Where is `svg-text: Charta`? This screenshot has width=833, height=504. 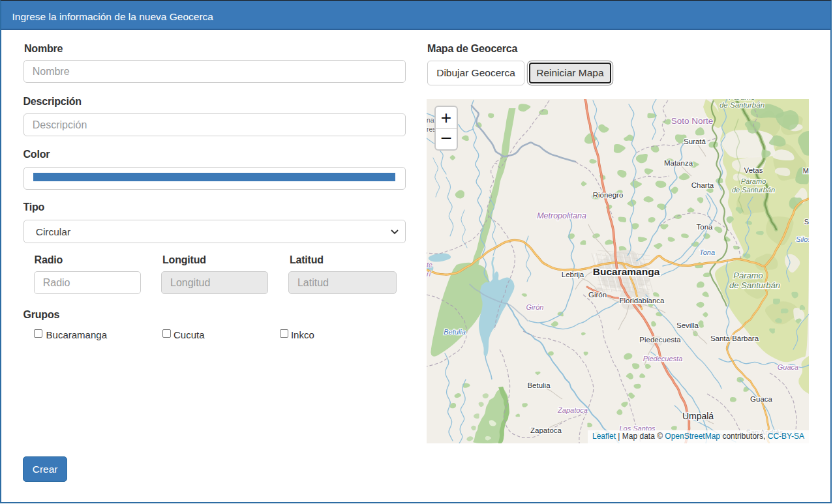 svg-text: Charta is located at coordinates (703, 185).